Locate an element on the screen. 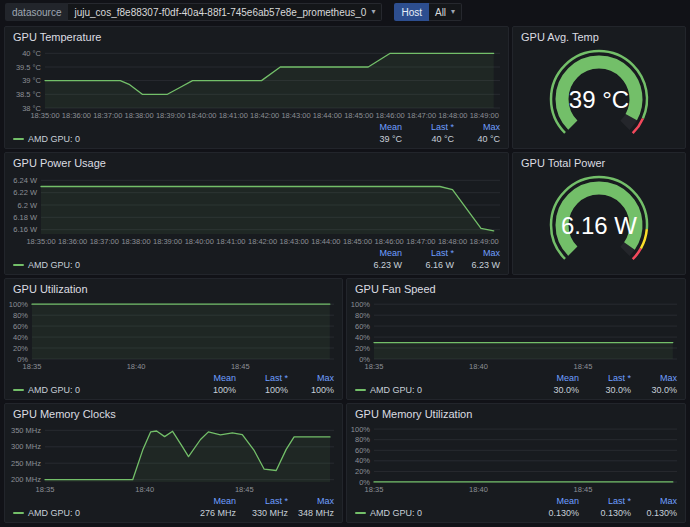  panel-title-gpu-fan-speed: GPU Fan Speed is located at coordinates (516, 288).